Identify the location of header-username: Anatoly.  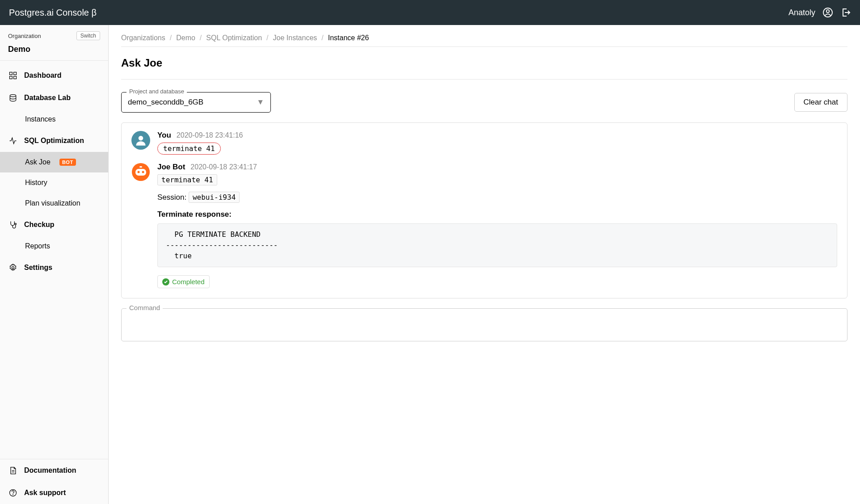
(802, 13).